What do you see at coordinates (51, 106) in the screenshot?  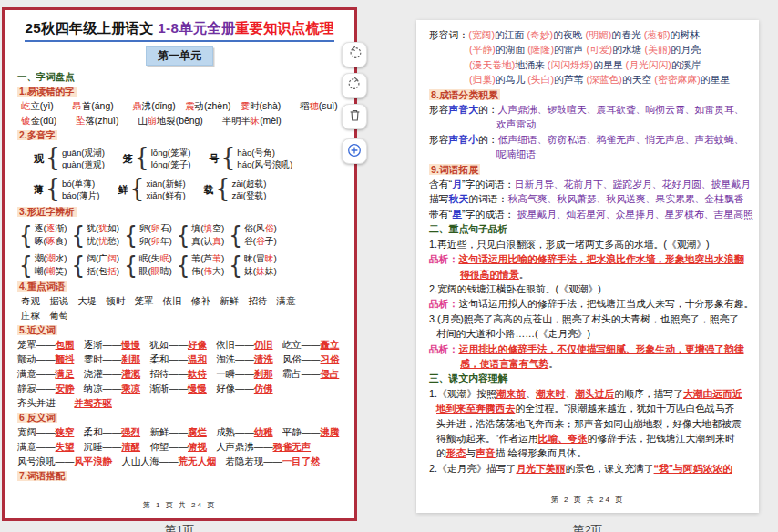 I see `text-run: 立(yì)` at bounding box center [51, 106].